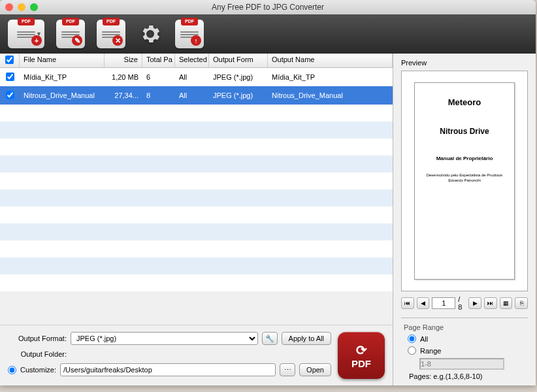 The width and height of the screenshot is (537, 392). Describe the element at coordinates (424, 339) in the screenshot. I see `range-all-label: All` at that location.